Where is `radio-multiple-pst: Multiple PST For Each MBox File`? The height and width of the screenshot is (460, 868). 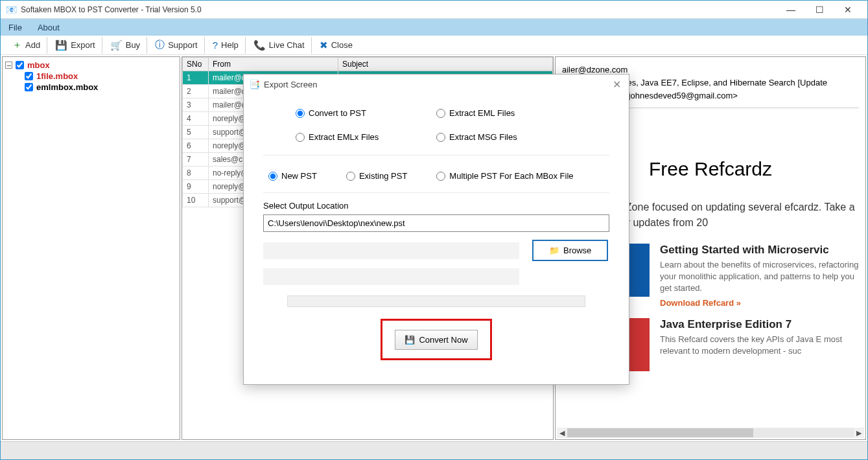 radio-multiple-pst: Multiple PST For Each MBox File is located at coordinates (504, 176).